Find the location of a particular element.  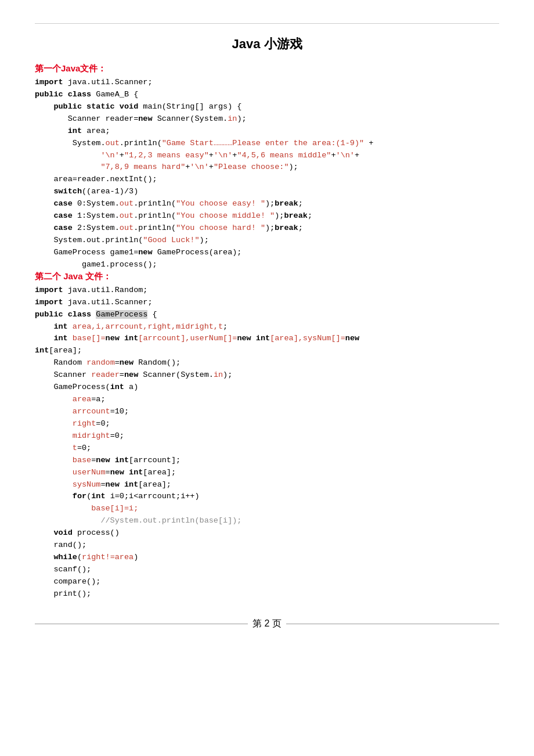

bottom-line is located at coordinates (142, 624).